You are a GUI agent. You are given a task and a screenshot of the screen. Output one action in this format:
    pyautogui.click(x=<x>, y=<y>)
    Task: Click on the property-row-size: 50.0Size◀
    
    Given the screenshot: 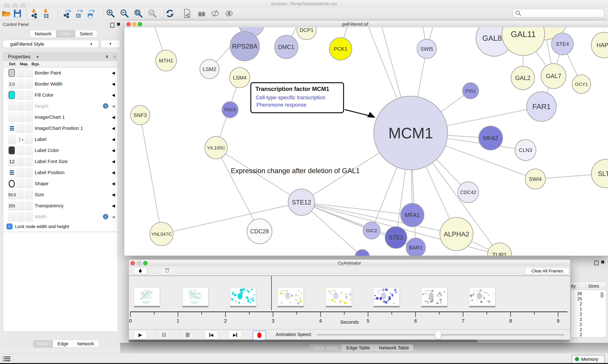 What is the action you would take?
    pyautogui.click(x=60, y=195)
    